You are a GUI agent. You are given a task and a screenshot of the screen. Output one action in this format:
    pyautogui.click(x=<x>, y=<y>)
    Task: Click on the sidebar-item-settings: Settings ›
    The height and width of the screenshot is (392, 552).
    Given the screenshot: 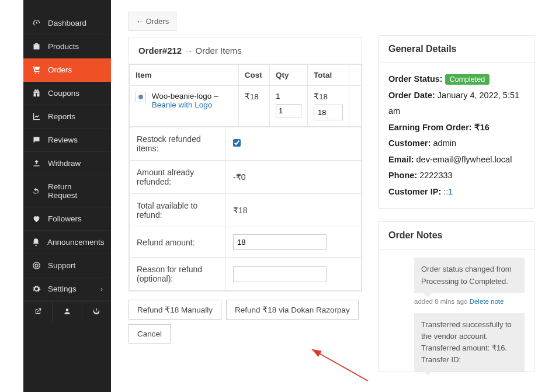 What is the action you would take?
    pyautogui.click(x=67, y=289)
    